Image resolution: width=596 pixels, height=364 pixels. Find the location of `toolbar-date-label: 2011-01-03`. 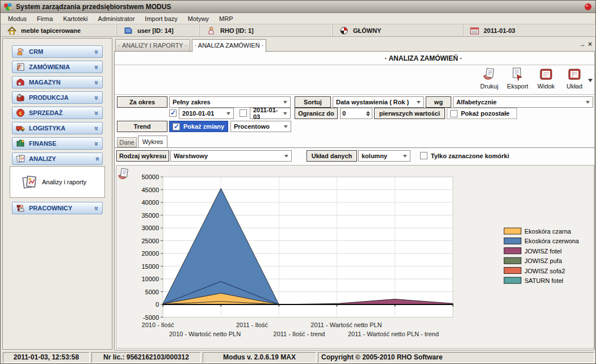

toolbar-date-label: 2011-01-03 is located at coordinates (500, 31).